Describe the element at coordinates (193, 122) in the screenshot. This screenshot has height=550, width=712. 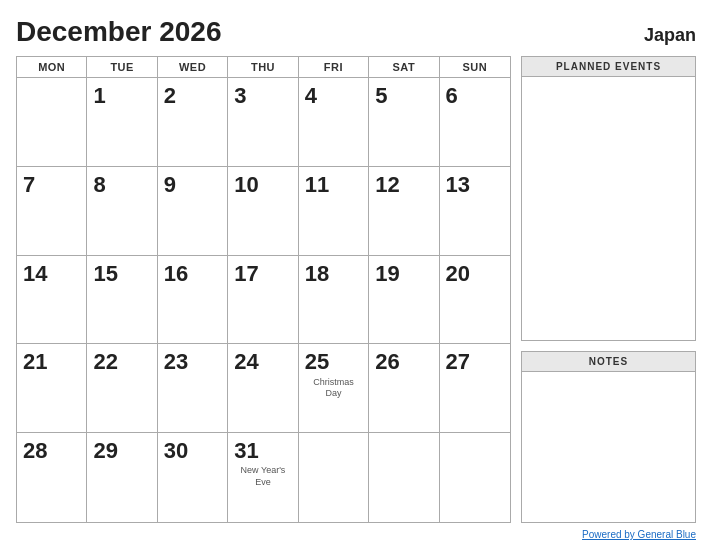
I see `cal-cell: 2` at that location.